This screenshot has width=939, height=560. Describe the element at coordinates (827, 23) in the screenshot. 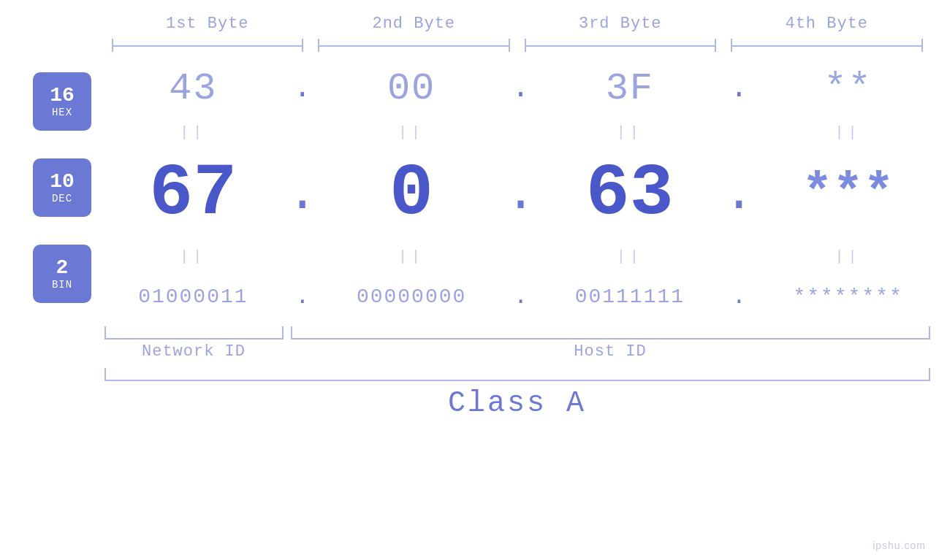

I see `byte-label-4: 4th Byte` at that location.